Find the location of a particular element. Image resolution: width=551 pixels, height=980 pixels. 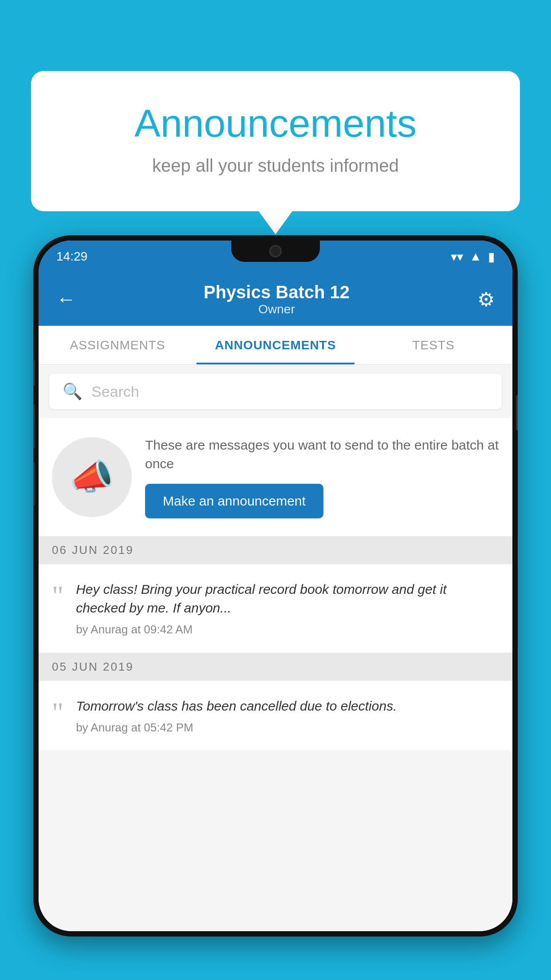

bubble-title: Announcements is located at coordinates (276, 123).